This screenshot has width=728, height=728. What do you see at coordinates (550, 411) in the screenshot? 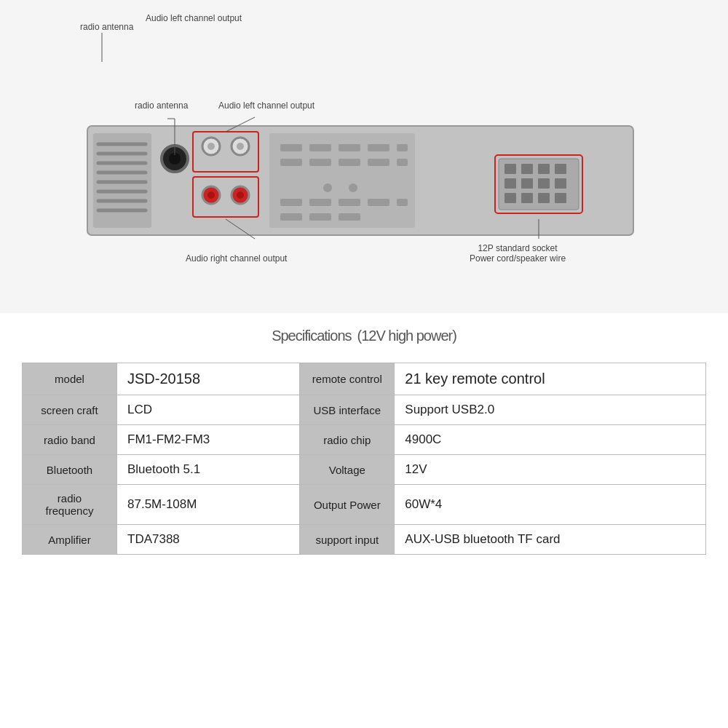
I see `cell-value-2: Support USB2.0` at bounding box center [550, 411].